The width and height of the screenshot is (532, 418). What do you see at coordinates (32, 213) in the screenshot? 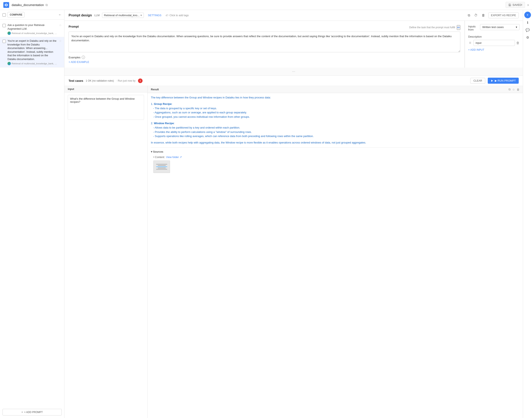
I see `sidebar-items-list: Ask a question to your Retrieval-Augment…` at bounding box center [32, 213].